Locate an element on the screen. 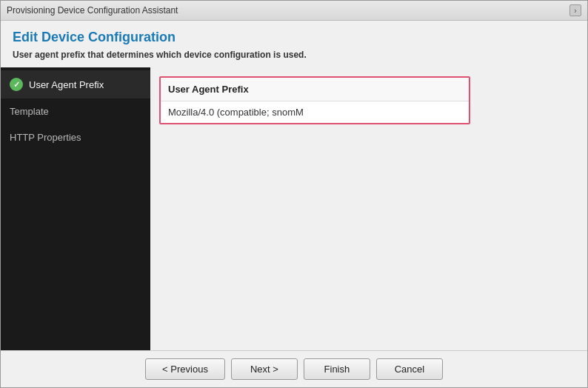  page-subtitle: User agent prefix that determines which … is located at coordinates (294, 55).